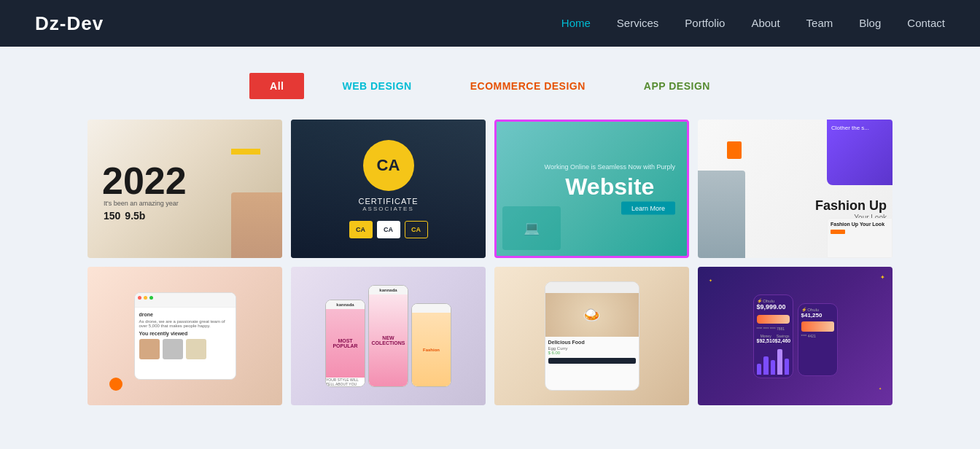 The height and width of the screenshot is (449, 980). I want to click on portfolio-item-8: ✦ ✦ ✦ ⚡ Ohulu $9,999.00 **** **** **** 7…, so click(795, 336).